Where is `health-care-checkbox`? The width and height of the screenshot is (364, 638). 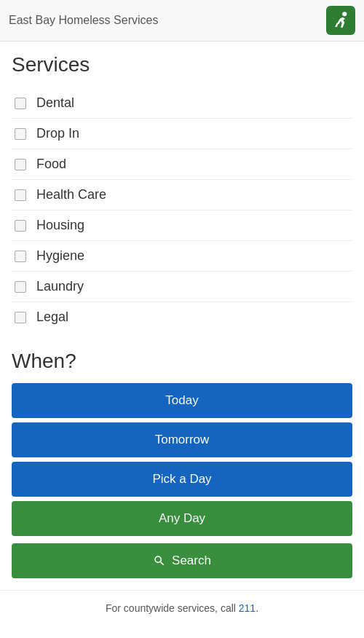
health-care-checkbox is located at coordinates (20, 195).